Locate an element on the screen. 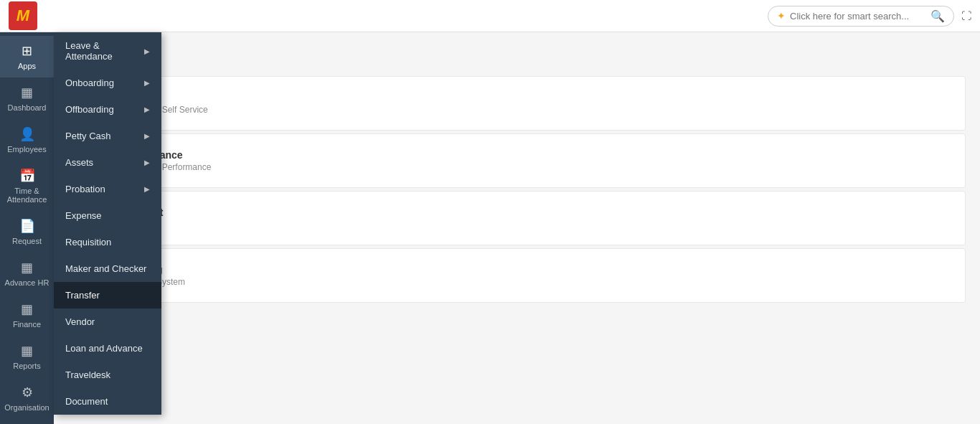  app-card-ess: 👤 ESS Employee Self Service is located at coordinates (517, 103).